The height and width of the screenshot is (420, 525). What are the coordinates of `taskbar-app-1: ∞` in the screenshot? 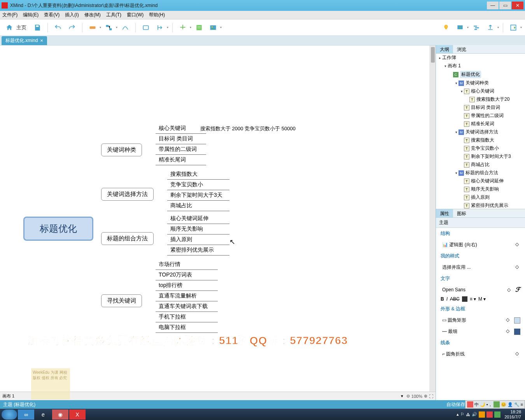 It's located at (26, 415).